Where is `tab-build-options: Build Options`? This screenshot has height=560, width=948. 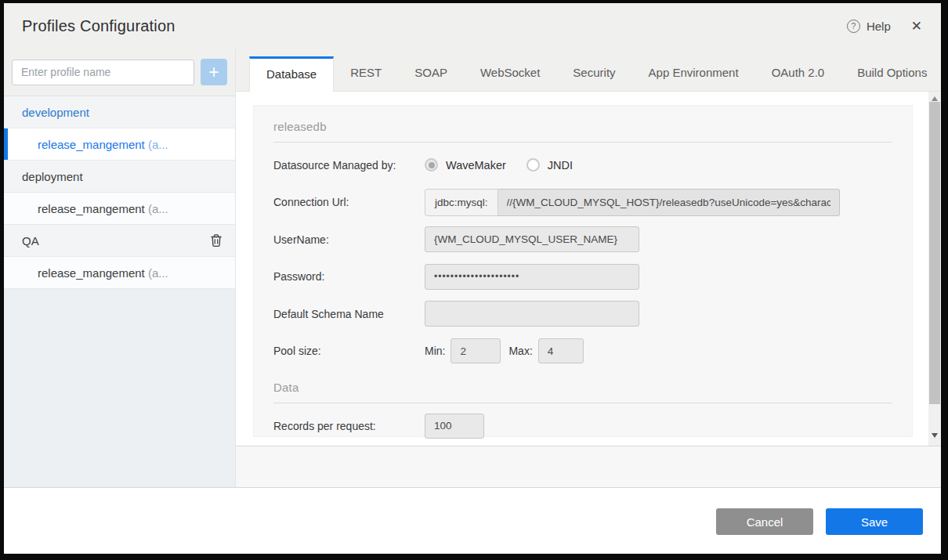
tab-build-options: Build Options is located at coordinates (892, 74).